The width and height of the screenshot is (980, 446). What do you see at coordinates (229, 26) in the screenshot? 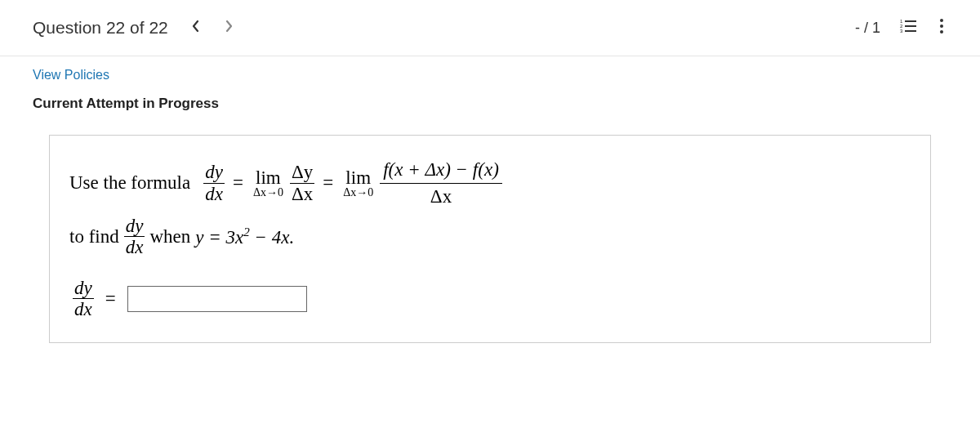
I see `chevron-right-icon` at bounding box center [229, 26].